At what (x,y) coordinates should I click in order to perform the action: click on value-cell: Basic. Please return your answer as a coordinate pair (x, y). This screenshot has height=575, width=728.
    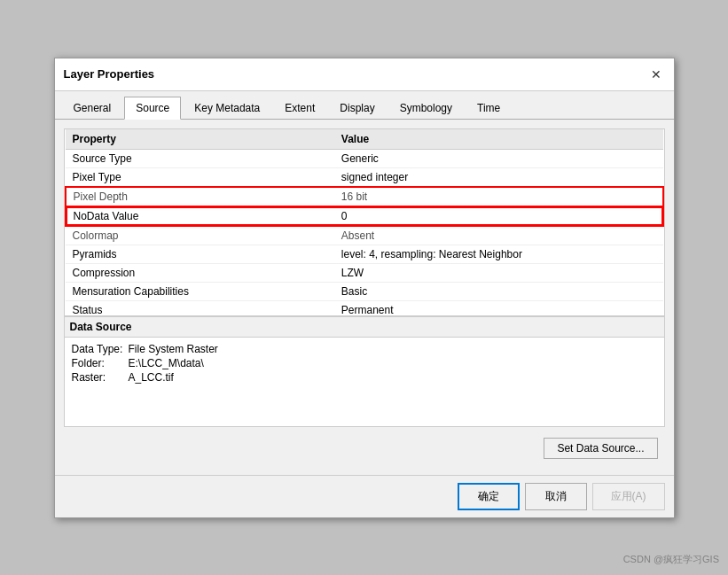
    Looking at the image, I should click on (498, 291).